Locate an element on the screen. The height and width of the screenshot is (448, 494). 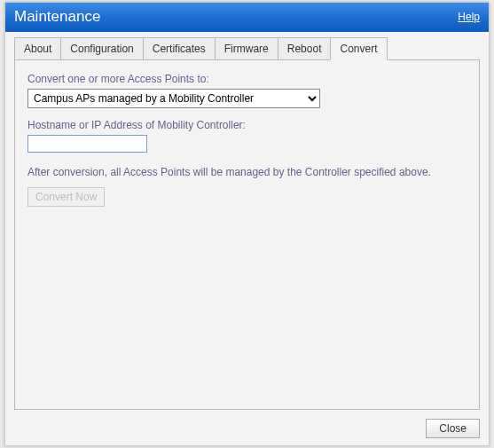
tab-configuration: Configuration is located at coordinates (101, 49).